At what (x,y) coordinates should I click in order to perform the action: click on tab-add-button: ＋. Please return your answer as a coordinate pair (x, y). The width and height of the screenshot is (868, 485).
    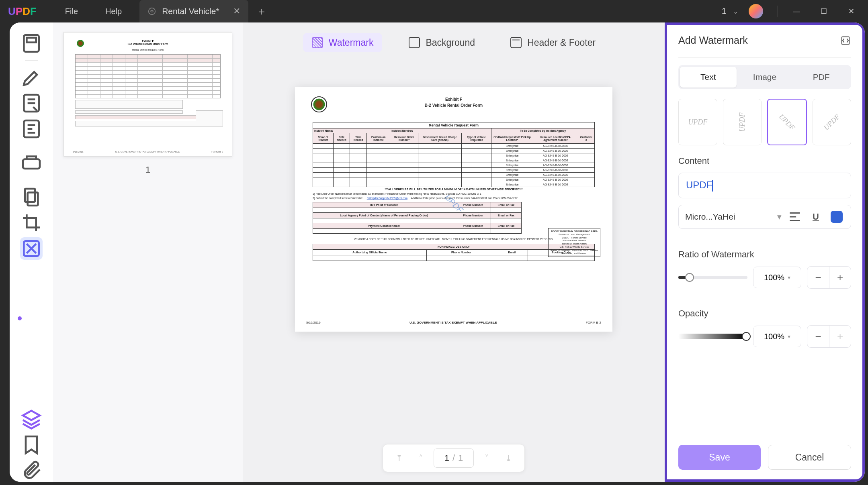
    Looking at the image, I should click on (262, 11).